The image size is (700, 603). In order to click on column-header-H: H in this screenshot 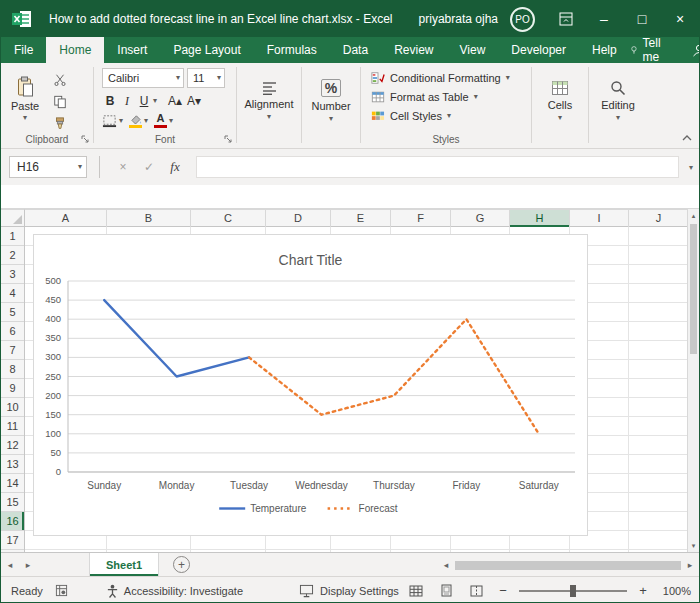, I will do `click(540, 218)`.